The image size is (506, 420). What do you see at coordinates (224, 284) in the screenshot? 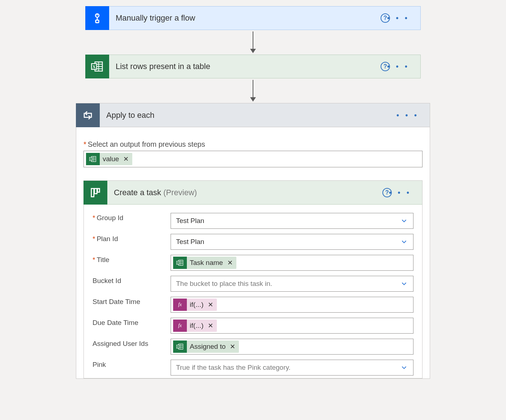
I see `select-placeholder: The bucket to place this task in.` at bounding box center [224, 284].